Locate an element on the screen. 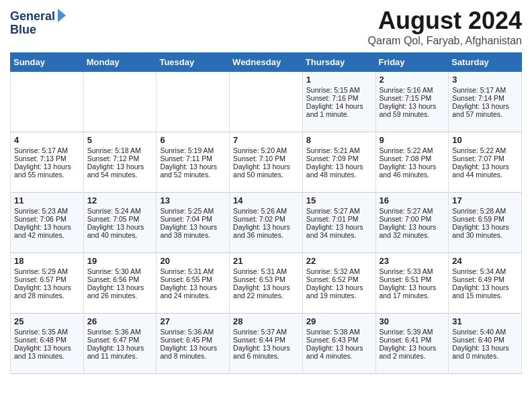 The height and width of the screenshot is (411, 532). day-info: Sunrise: 5:33 AM is located at coordinates (412, 271).